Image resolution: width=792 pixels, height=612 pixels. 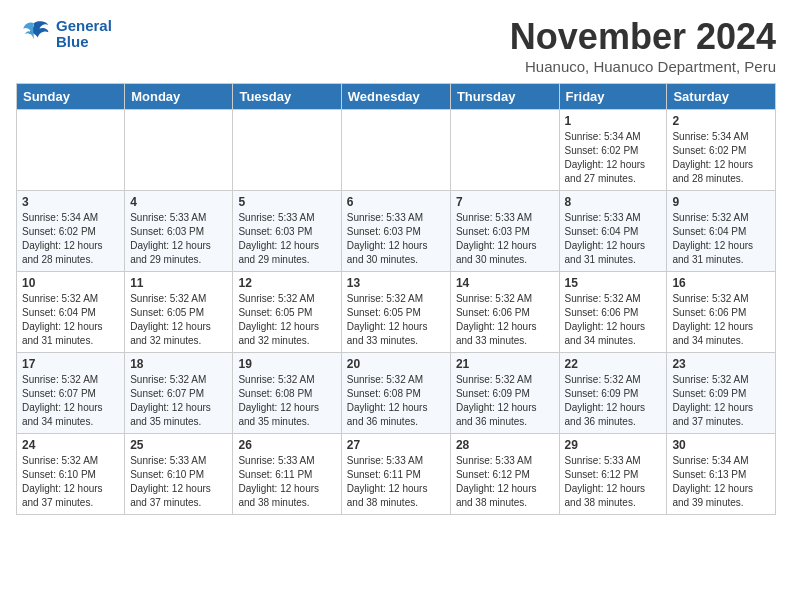 I want to click on calendar-week-3: 10Sunrise: 5:32 AMSunset: 6:04 PMDayligh…, so click(x=396, y=312).